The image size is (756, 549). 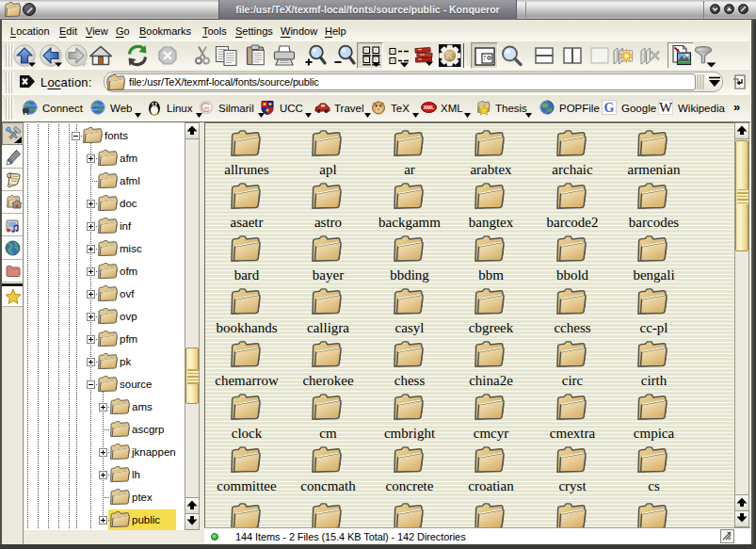 I want to click on svg-text: XML, so click(x=429, y=107).